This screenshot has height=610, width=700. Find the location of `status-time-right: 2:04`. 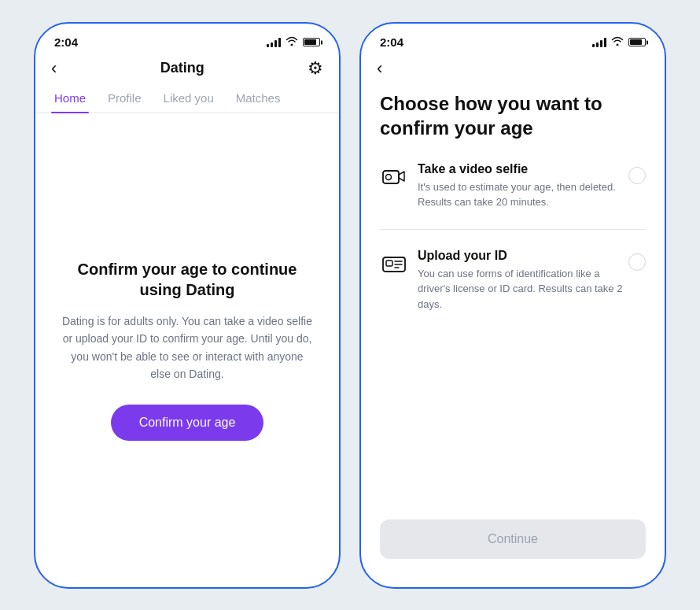

status-time-right: 2:04 is located at coordinates (392, 43).